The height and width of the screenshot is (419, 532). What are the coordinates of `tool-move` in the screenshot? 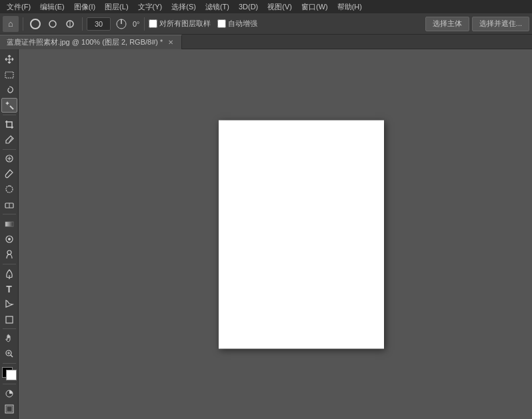 It's located at (9, 59).